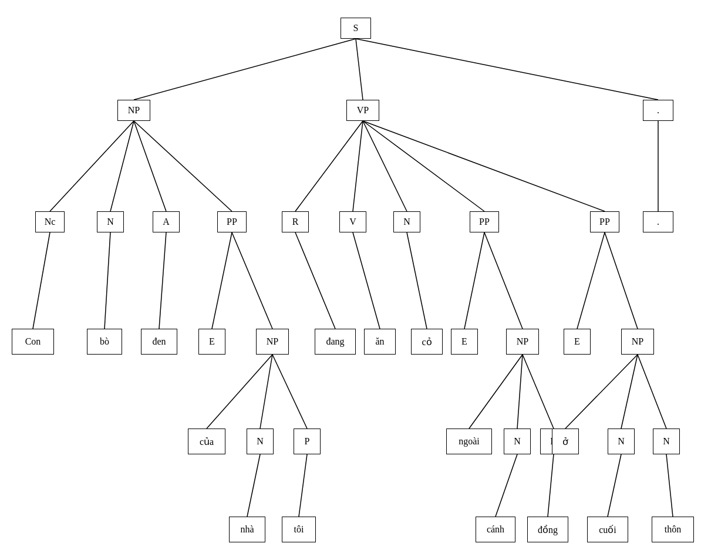  Describe the element at coordinates (299, 529) in the screenshot. I see `tree-node-toi: tôi` at that location.